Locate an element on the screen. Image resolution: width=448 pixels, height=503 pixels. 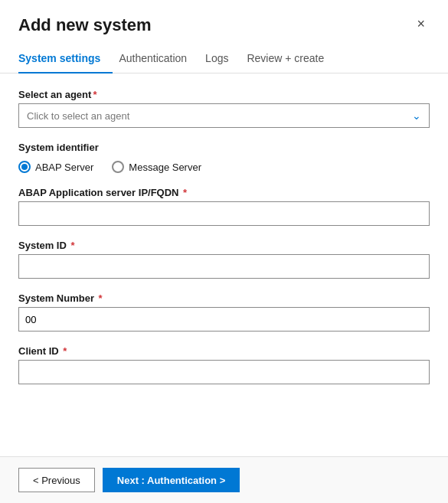
radio-group: ABAP Server Message Server is located at coordinates (224, 167).